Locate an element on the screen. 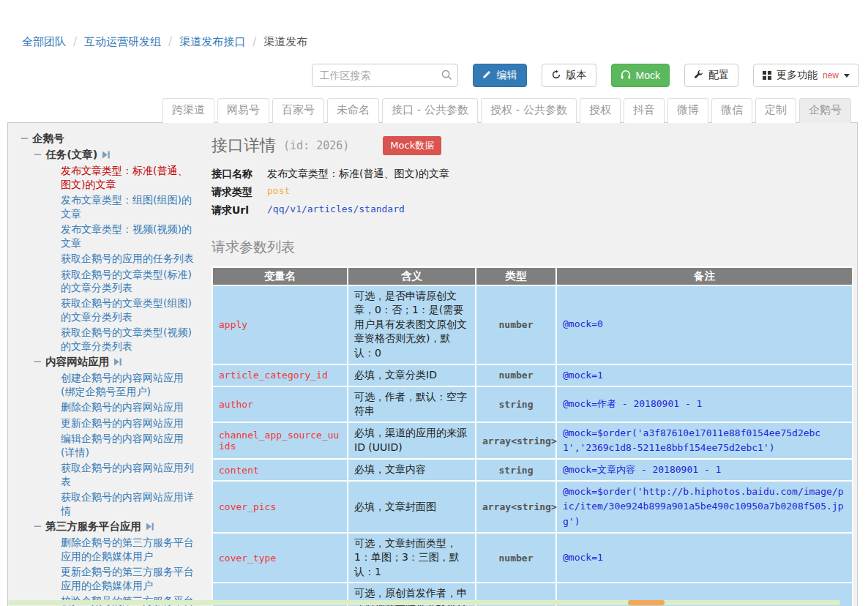  tree-group-label: 第三方服务平台应用 is located at coordinates (94, 526).